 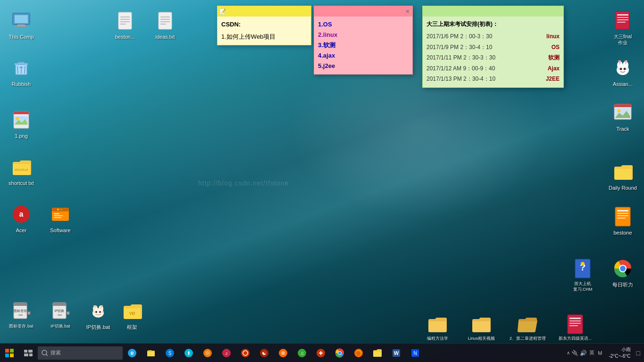 I want to click on taskbar-network-icon: N, so click(x=415, y=353).